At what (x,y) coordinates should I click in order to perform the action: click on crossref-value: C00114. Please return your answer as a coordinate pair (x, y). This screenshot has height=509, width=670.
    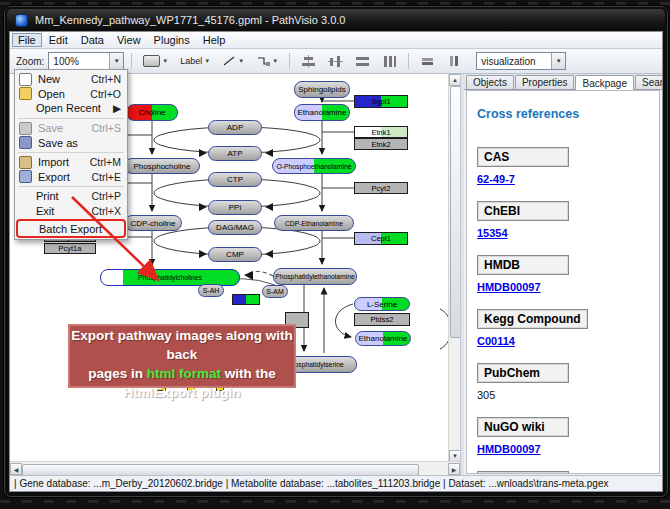
    Looking at the image, I should click on (563, 341).